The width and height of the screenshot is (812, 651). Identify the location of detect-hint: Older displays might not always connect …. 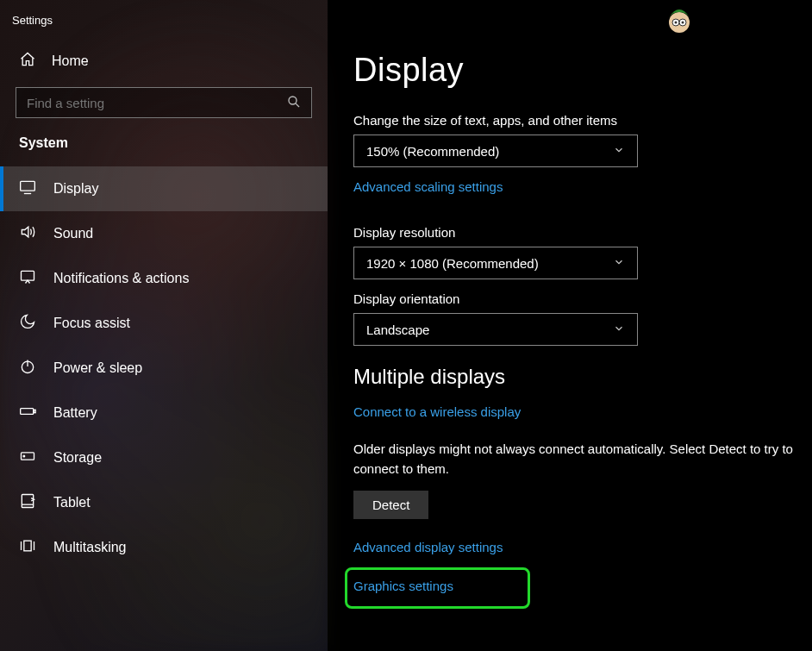
(578, 459).